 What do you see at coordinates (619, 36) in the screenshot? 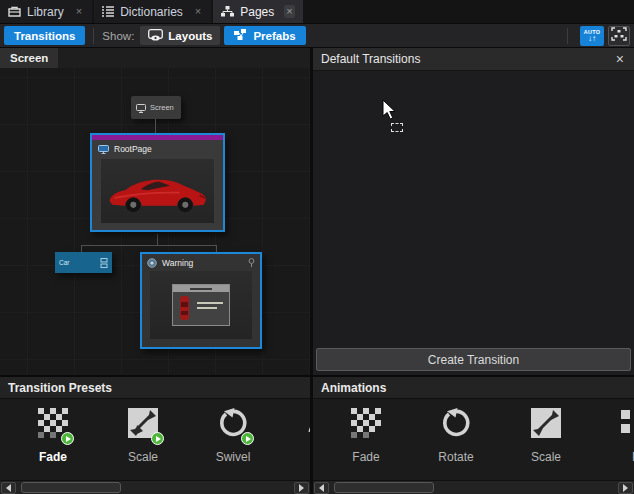
I see `fit-view-button` at bounding box center [619, 36].